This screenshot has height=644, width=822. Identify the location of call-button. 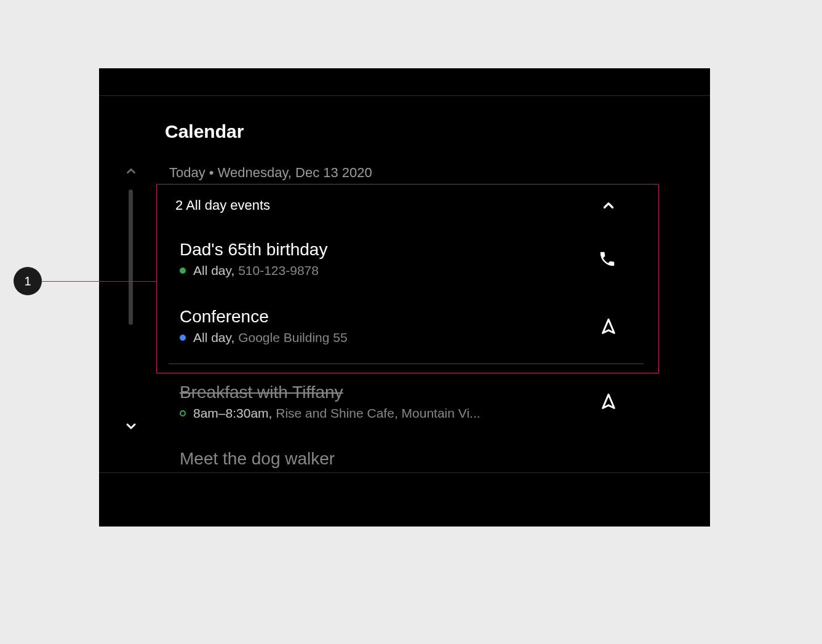
(607, 259).